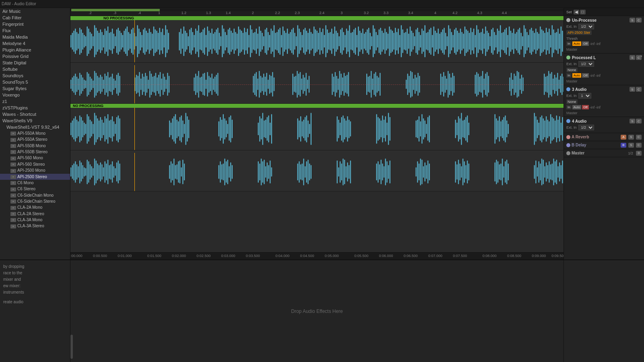 This screenshot has height=362, width=644. I want to click on ch4-s-btn: S, so click(632, 121).